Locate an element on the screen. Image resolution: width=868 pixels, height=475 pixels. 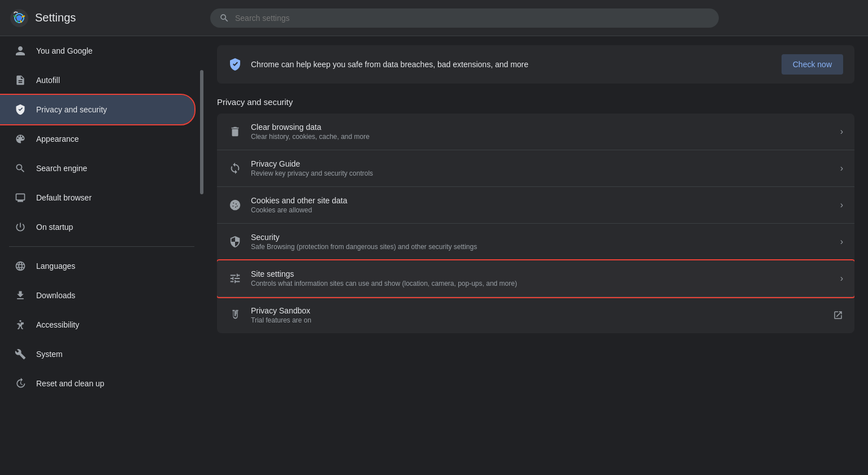
cookies-content: Cookies and other site data Cookies are … is located at coordinates (541, 205).